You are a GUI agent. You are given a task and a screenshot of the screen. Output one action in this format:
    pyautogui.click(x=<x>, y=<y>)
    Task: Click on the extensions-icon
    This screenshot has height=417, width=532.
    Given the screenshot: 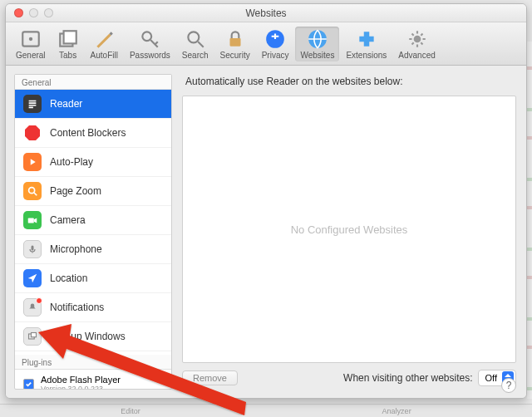 What is the action you would take?
    pyautogui.click(x=367, y=39)
    